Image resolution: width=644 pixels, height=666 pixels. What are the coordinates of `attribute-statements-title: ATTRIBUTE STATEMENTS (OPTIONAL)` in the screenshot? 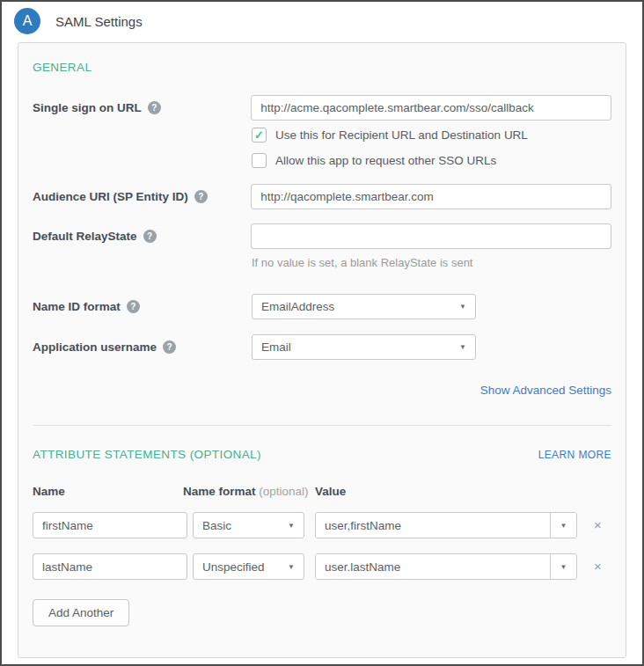 It's located at (147, 454).